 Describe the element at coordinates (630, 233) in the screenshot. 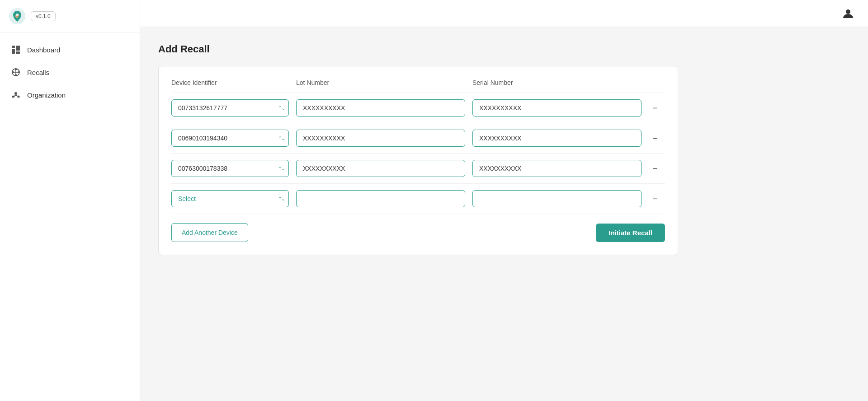

I see `initiate-recall-button: Initiate Recall` at that location.